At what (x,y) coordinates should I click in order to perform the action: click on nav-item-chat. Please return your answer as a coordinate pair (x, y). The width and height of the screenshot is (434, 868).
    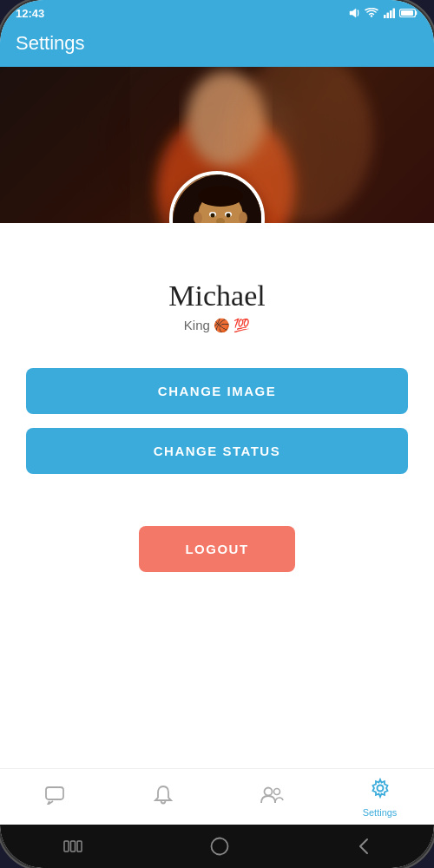
    Looking at the image, I should click on (55, 798).